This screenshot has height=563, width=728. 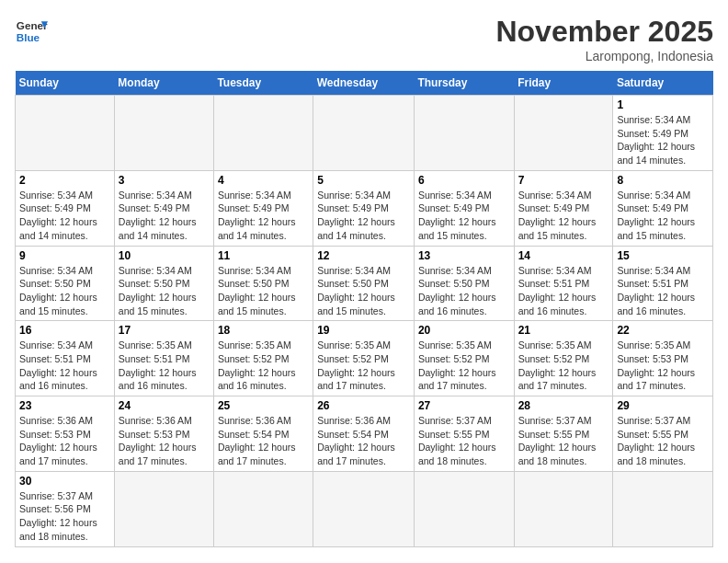 I want to click on calendar-week-2: 2Sunrise: 5:34 AMSunset: 5:49 PMDaylight…, so click(x=364, y=208).